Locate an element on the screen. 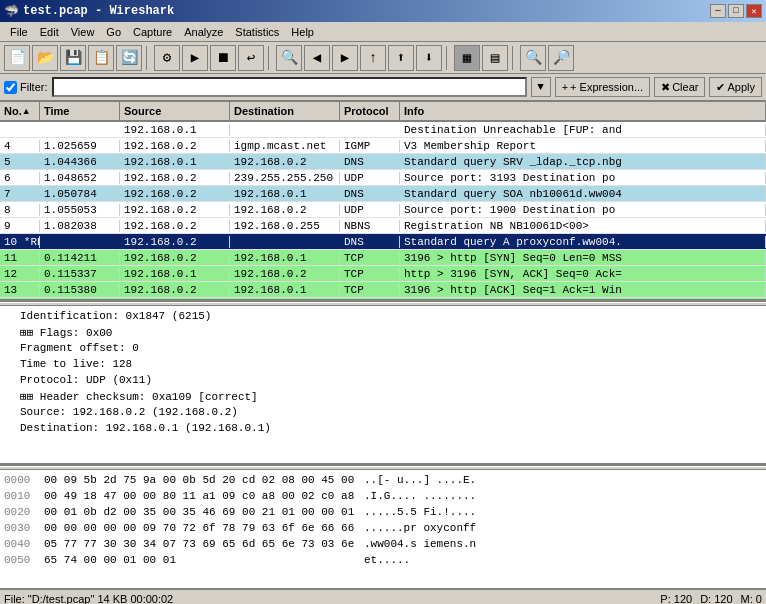  menu-item-statistics: Statistics is located at coordinates (257, 32).